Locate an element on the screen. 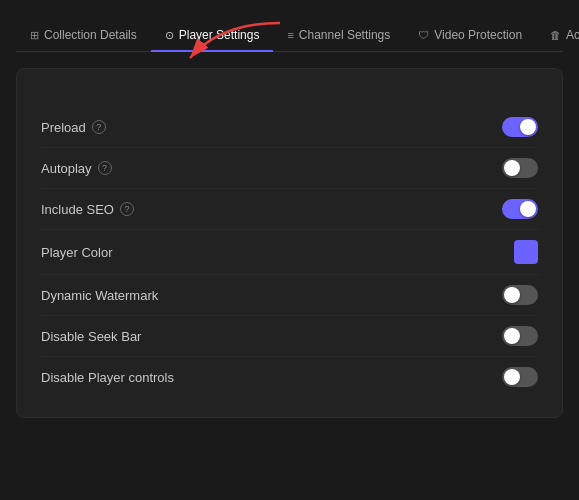 The width and height of the screenshot is (579, 500). player-settings-tab-icon: ⊙ is located at coordinates (170, 36).